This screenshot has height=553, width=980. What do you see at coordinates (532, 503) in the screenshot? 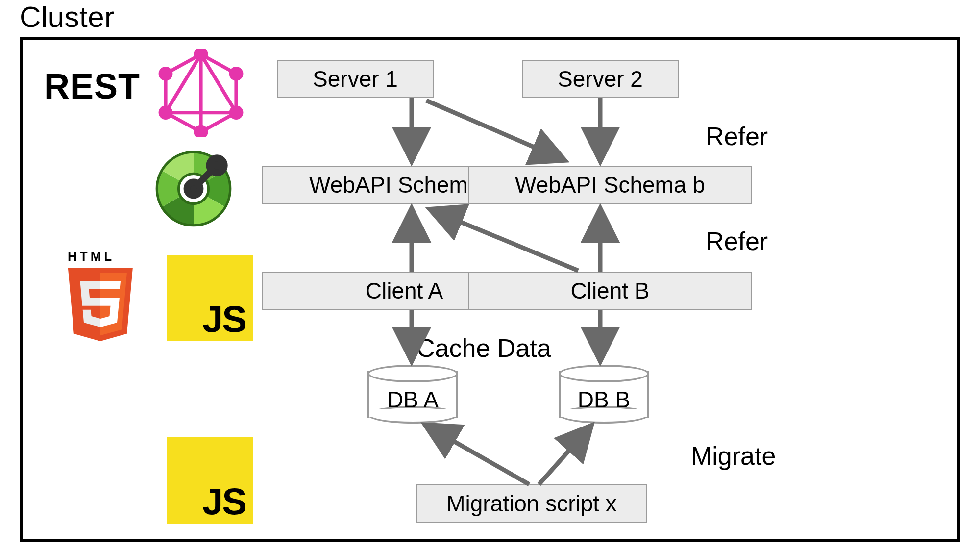
I see `node-migration: Migration script x` at bounding box center [532, 503].